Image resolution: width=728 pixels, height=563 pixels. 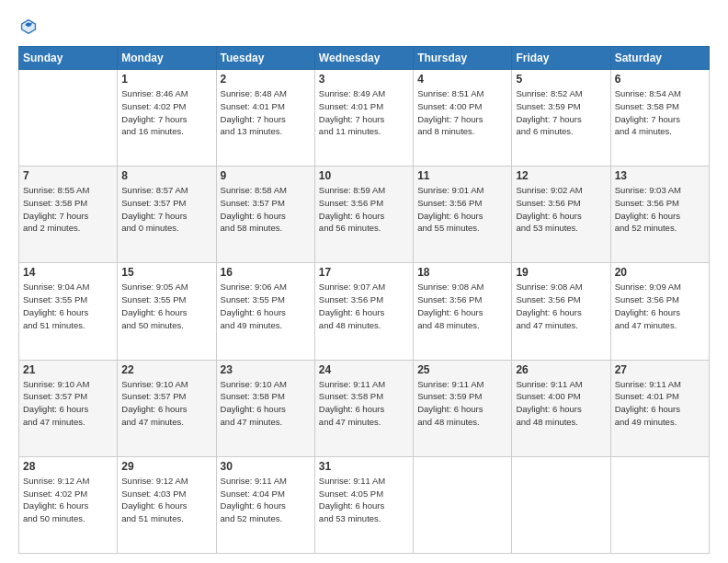 I want to click on calendar-cell: 12Sunrise: 9:02 AM Sunset: 3:56 PM Dayli…, so click(x=561, y=215).